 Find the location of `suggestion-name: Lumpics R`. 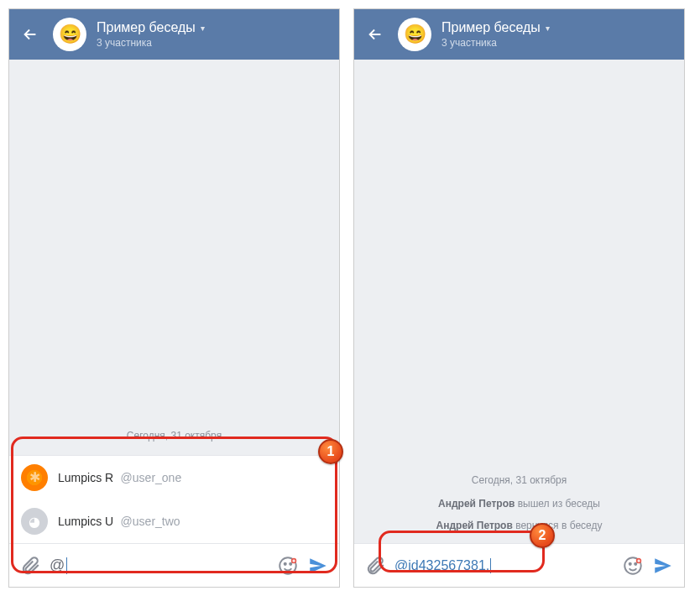

suggestion-name: Lumpics R is located at coordinates (86, 478).